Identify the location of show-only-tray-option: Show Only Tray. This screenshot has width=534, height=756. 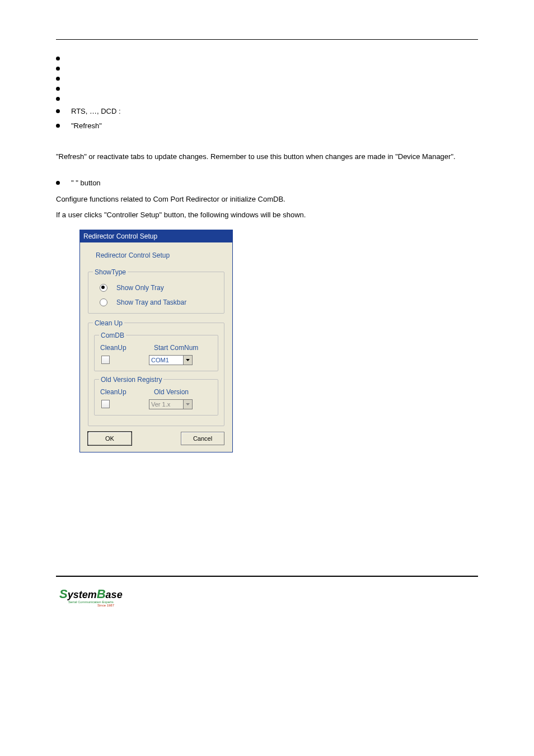
(160, 288).